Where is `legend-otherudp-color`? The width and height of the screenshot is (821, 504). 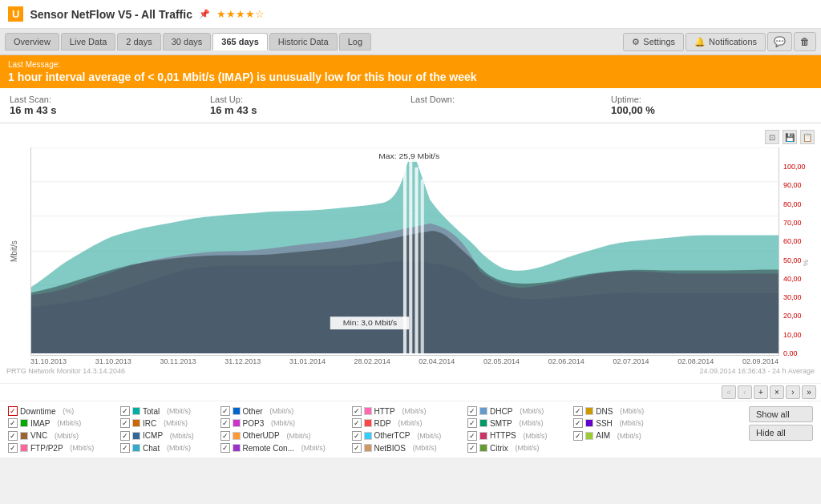 legend-otherudp-color is located at coordinates (237, 436).